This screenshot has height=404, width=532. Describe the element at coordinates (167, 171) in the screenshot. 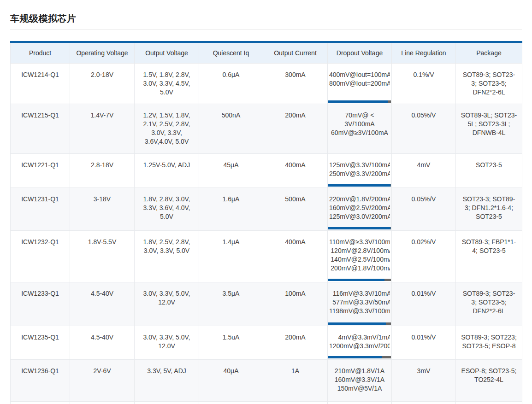

I see `cell-output-voltage: 1.25V-5.0V, ADJ` at that location.